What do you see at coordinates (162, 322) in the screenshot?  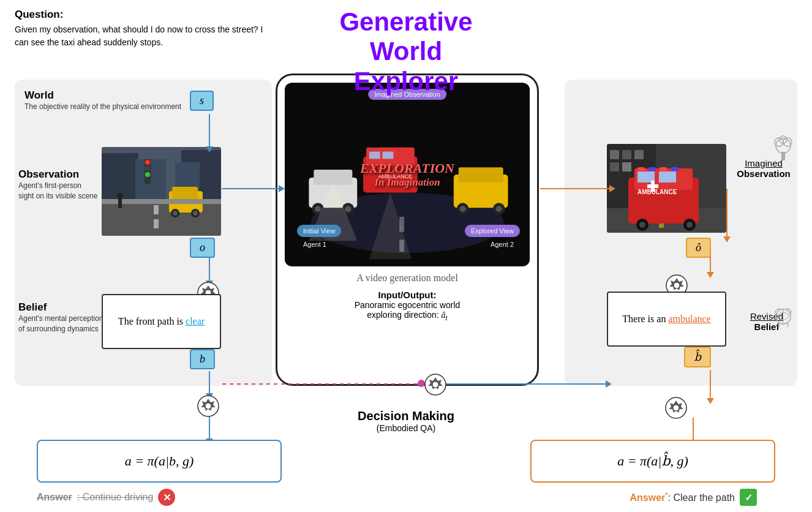 I see `belief-text: The front path is clear` at bounding box center [162, 322].